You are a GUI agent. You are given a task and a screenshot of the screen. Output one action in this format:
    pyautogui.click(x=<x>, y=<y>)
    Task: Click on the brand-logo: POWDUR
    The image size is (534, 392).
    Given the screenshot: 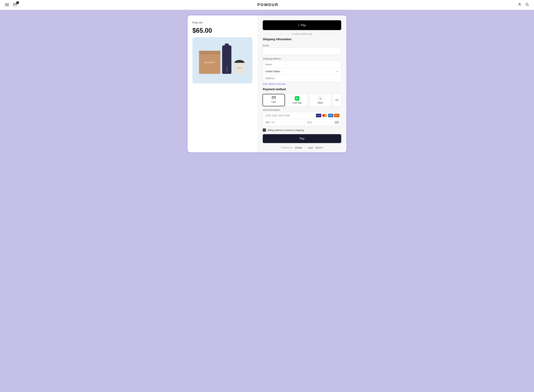 What is the action you would take?
    pyautogui.click(x=268, y=5)
    